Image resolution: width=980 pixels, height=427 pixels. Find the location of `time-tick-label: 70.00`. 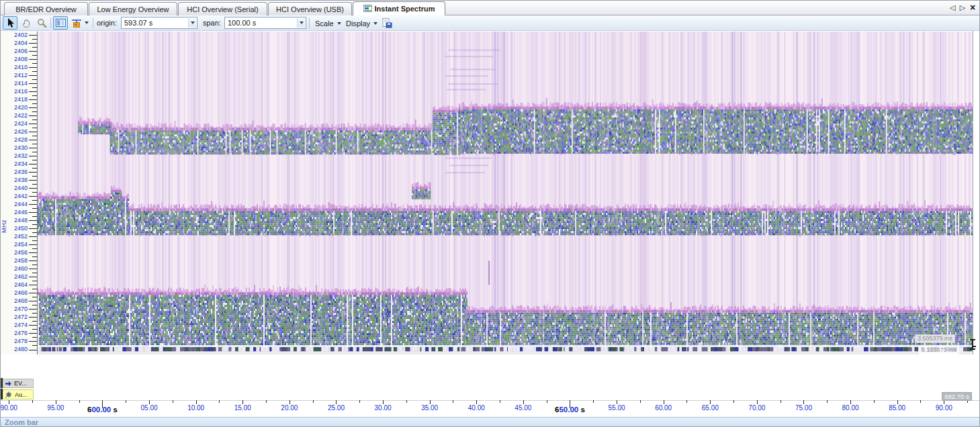

time-tick-label: 70.00 is located at coordinates (757, 408).